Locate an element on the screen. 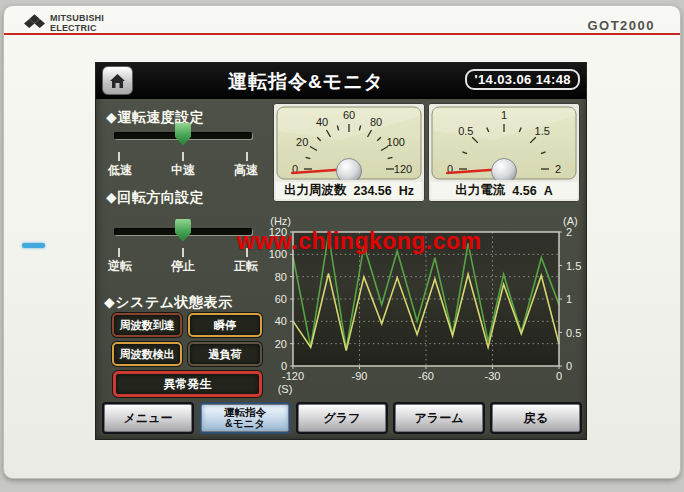 This screenshot has width=684, height=492. speed-label-low: 低速 is located at coordinates (120, 170).